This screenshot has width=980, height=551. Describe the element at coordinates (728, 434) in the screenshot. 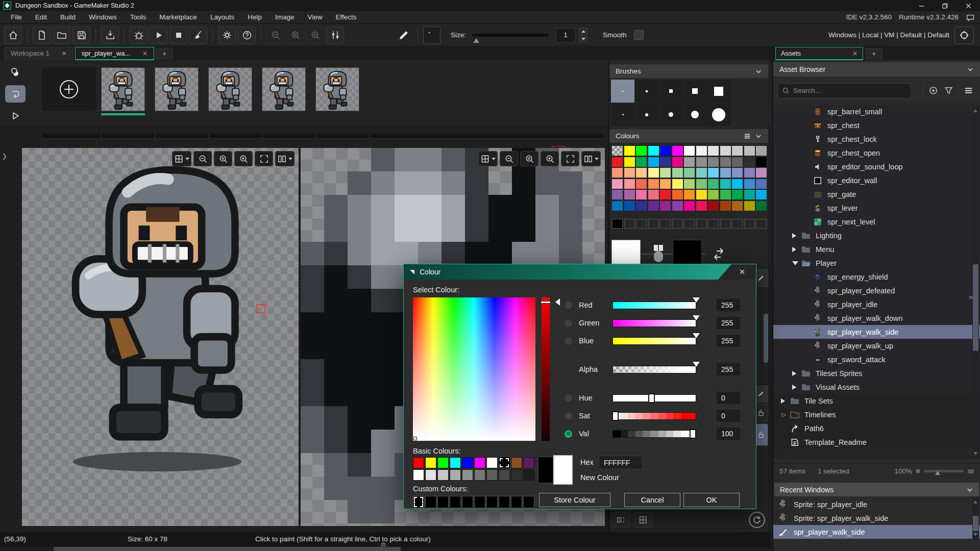

I see `val-value: 100` at that location.